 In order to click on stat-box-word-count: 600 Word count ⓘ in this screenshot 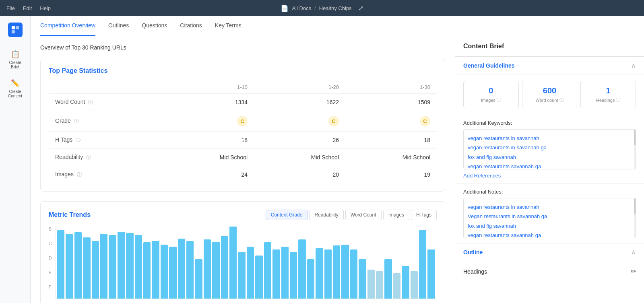, I will do `click(550, 95)`.